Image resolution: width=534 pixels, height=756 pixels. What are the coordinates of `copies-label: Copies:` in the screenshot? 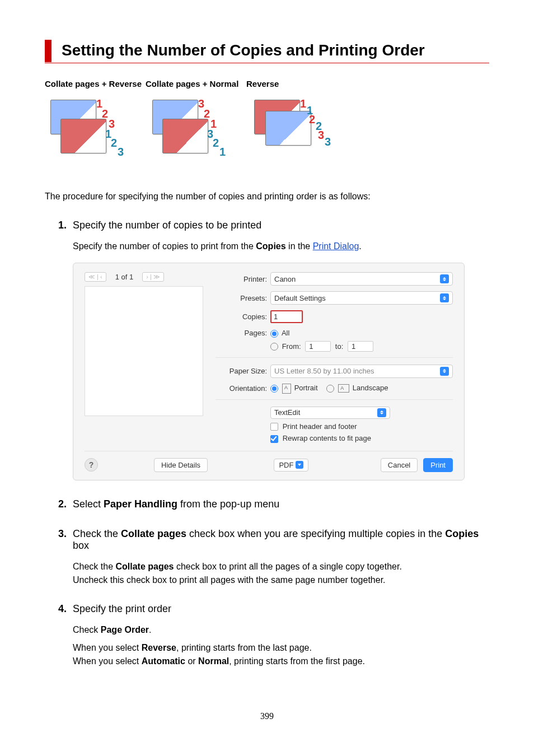 It's located at (243, 317).